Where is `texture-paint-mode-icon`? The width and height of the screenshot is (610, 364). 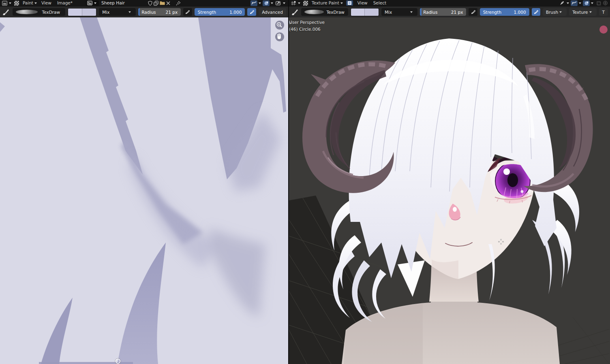
texture-paint-mode-icon is located at coordinates (306, 3).